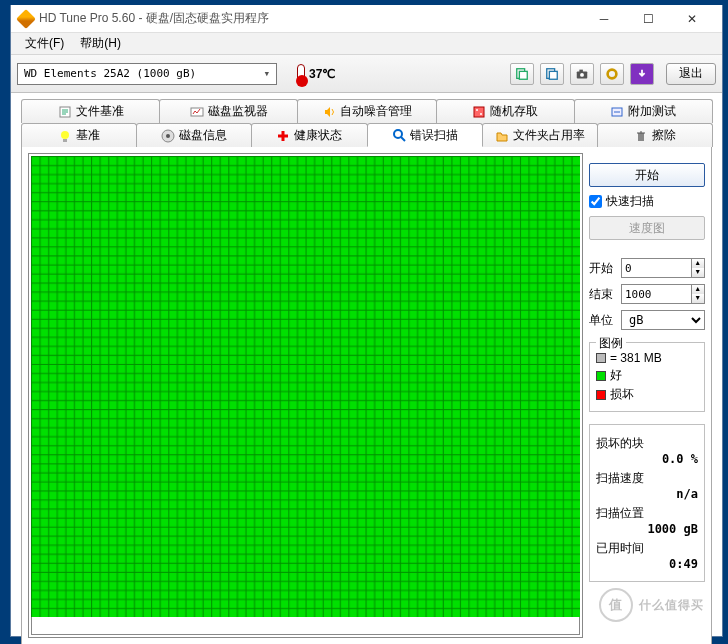 The image size is (728, 644). Describe the element at coordinates (522, 74) in the screenshot. I see `copy-info-button` at that location.